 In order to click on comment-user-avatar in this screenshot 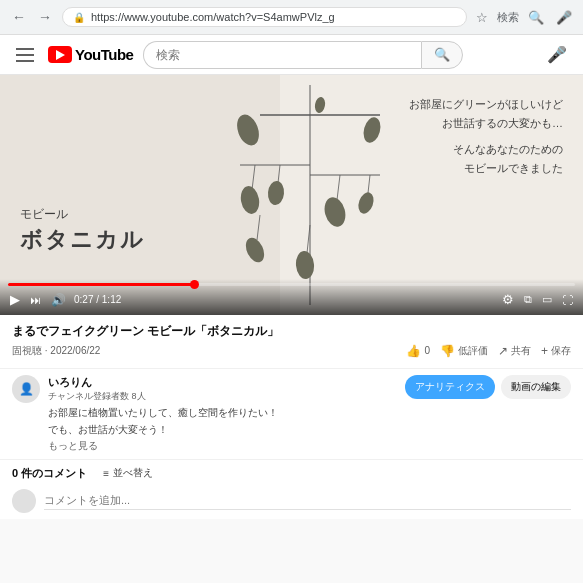, I will do `click(24, 501)`.